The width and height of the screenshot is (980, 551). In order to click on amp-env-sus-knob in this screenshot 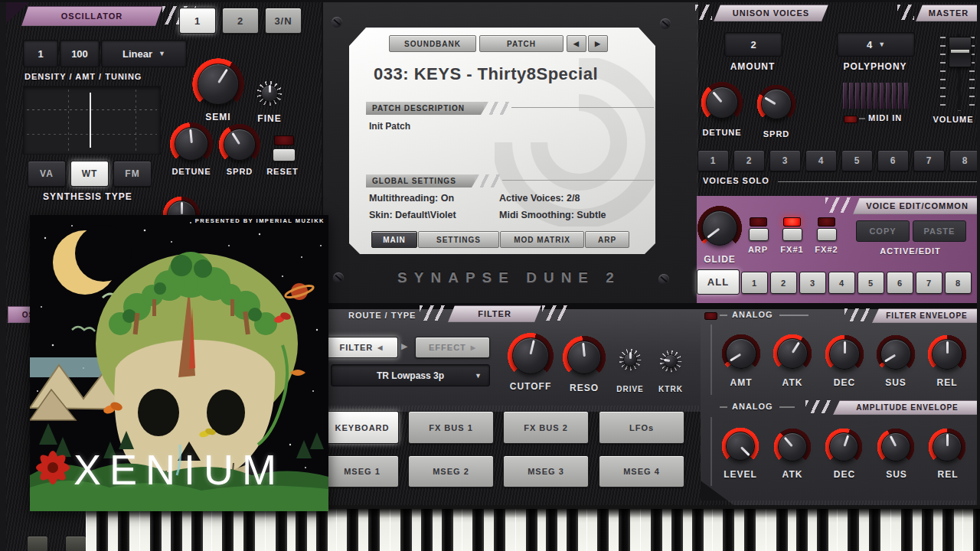, I will do `click(896, 447)`.